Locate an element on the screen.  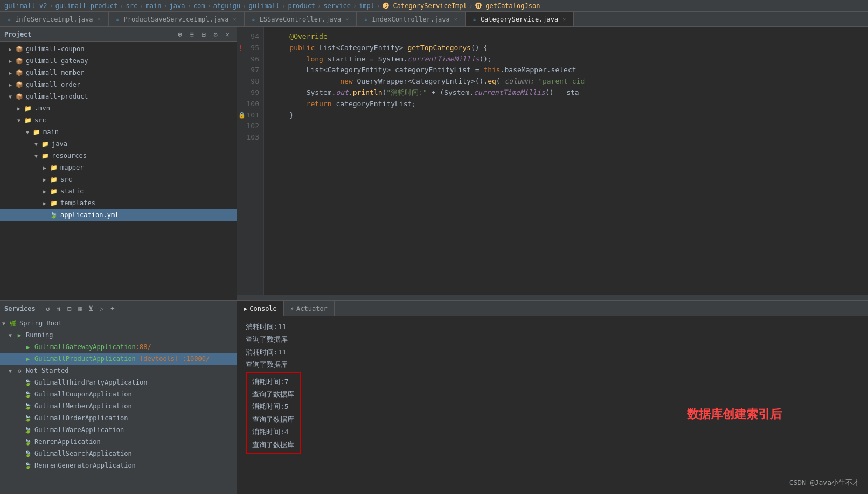
tab-actuator: ⚡ Actuator is located at coordinates (309, 308).